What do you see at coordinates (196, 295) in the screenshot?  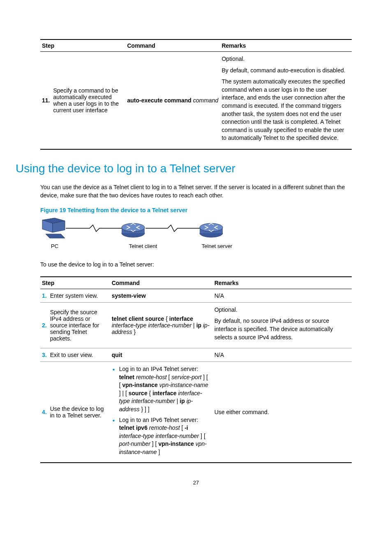 I see `table-row: 1. Enter system view. system-view N/A` at bounding box center [196, 295].